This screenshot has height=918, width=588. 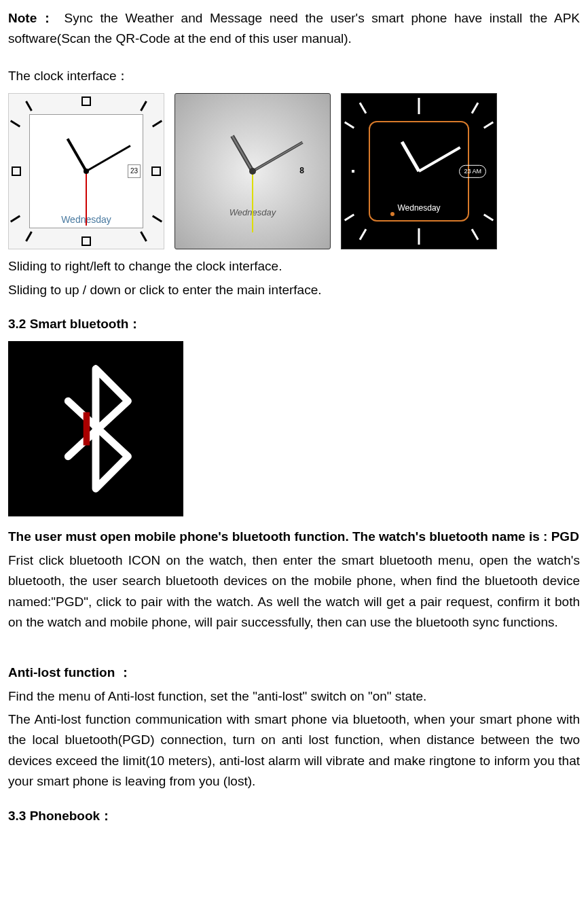 What do you see at coordinates (294, 816) in the screenshot?
I see `phonebook-title: 3.3 Phonebook：` at bounding box center [294, 816].